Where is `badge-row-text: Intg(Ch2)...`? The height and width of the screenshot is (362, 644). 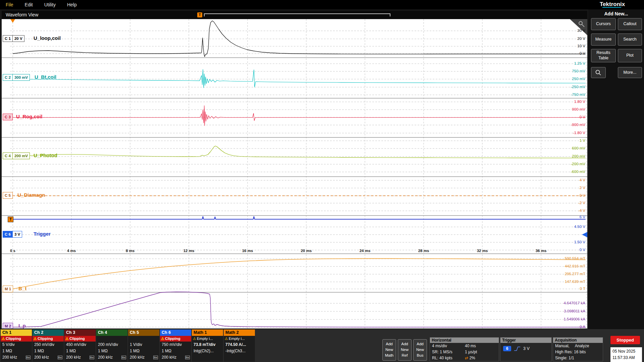
badge-row-text: Intg(Ch2)... is located at coordinates (207, 351).